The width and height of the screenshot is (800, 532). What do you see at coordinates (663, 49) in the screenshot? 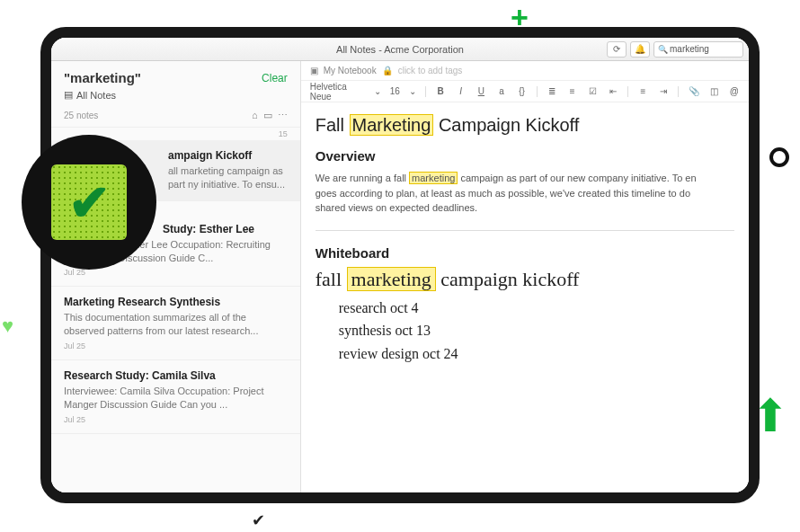
I see `search-icon: 🔍` at bounding box center [663, 49].